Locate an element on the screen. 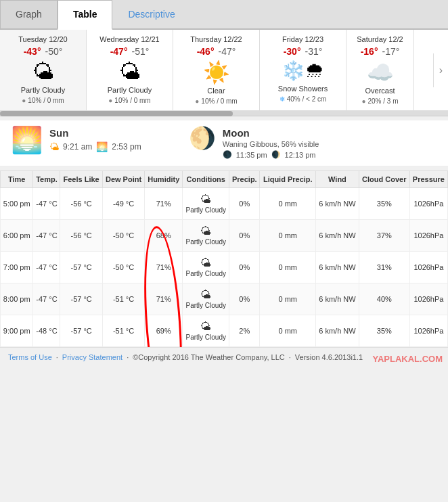  col-humidity: Humidity is located at coordinates (164, 180).